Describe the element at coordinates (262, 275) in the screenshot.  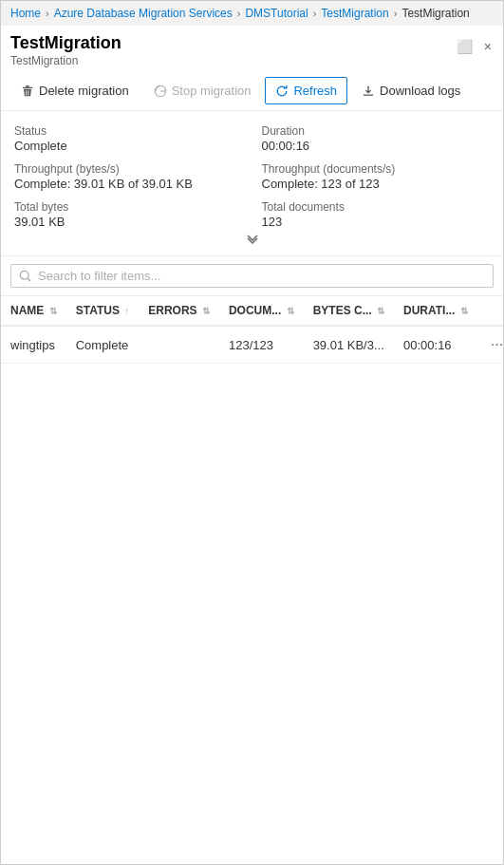
I see `search-input` at that location.